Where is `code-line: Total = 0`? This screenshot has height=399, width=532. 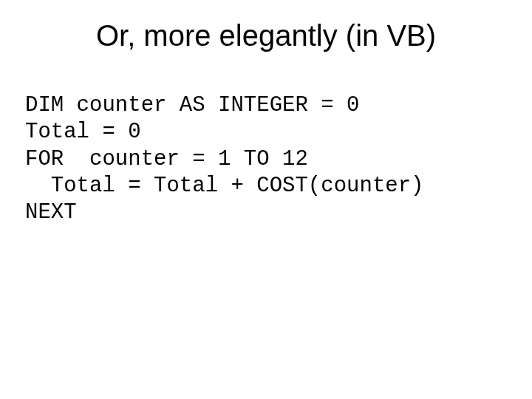 code-line: Total = 0 is located at coordinates (83, 132).